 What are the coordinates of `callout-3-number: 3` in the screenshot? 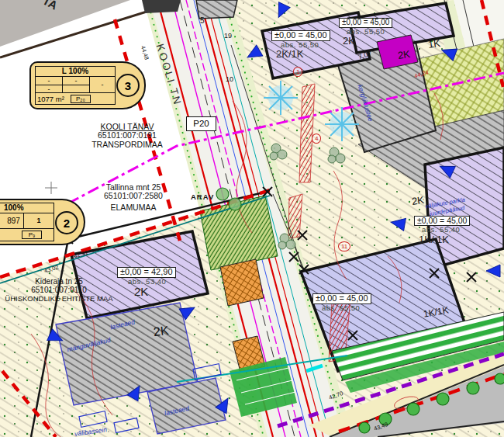 It's located at (128, 85).